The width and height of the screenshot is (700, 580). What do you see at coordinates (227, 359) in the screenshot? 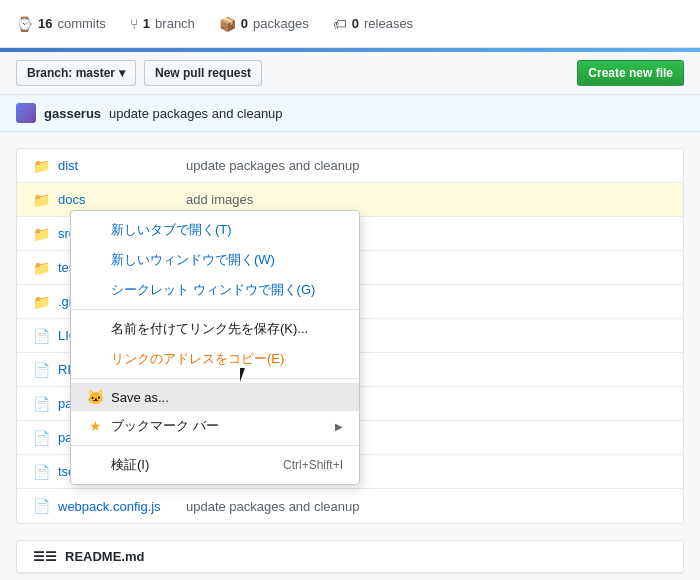
I see `menu-item-label: リンクのアドレスをコピー(E)` at bounding box center [227, 359].